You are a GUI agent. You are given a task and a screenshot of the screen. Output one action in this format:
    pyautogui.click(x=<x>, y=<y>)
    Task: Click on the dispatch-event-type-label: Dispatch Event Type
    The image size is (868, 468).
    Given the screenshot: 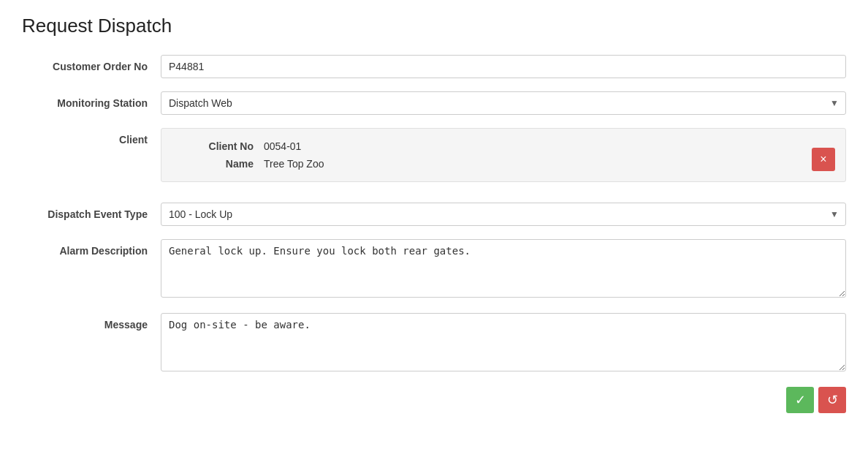 What is the action you would take?
    pyautogui.click(x=91, y=211)
    